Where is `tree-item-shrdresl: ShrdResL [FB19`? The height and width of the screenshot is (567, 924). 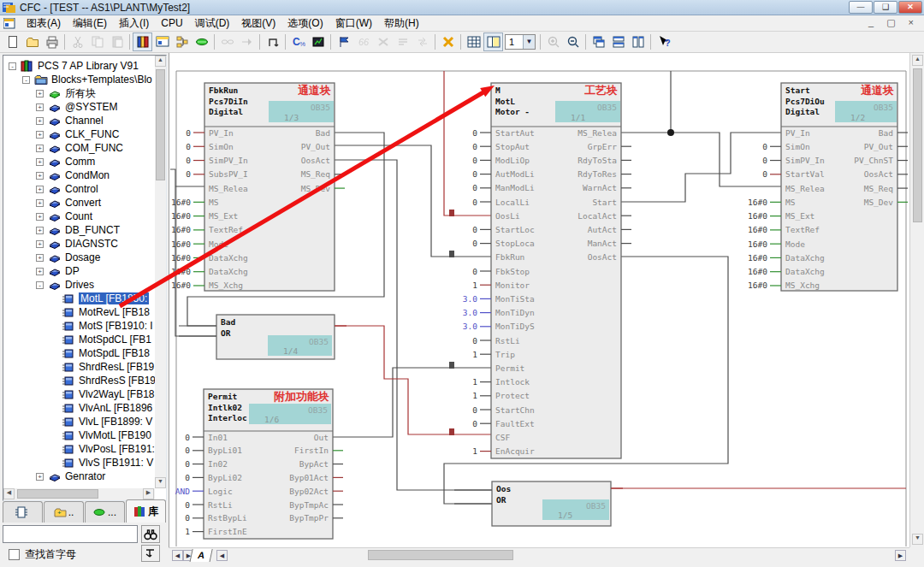
tree-item-shrdresl: ShrdResL [FB19 is located at coordinates (102, 367).